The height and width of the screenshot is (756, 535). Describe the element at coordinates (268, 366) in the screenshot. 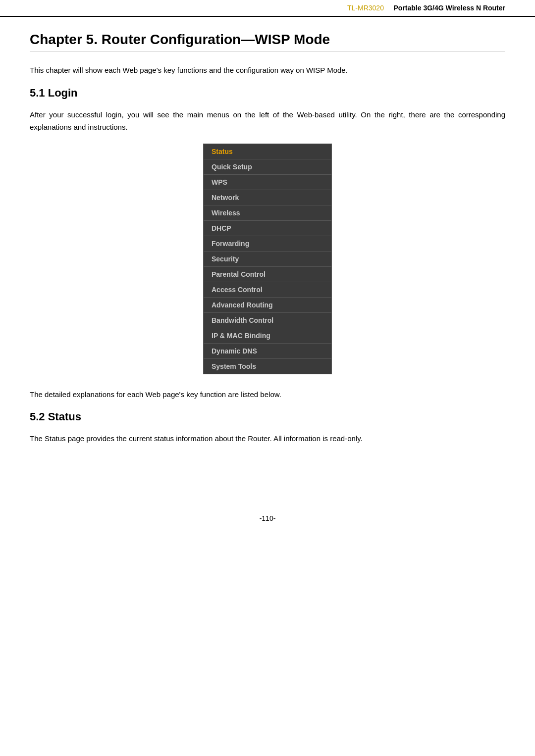

I see `menu-item-system-tools: System Tools` at that location.